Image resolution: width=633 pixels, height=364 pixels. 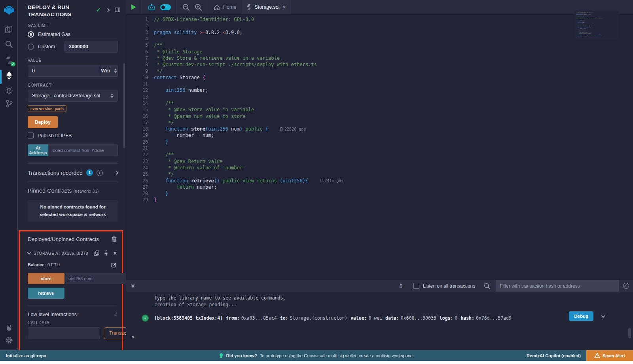 What do you see at coordinates (134, 7) in the screenshot?
I see `run-script-button` at bounding box center [134, 7].